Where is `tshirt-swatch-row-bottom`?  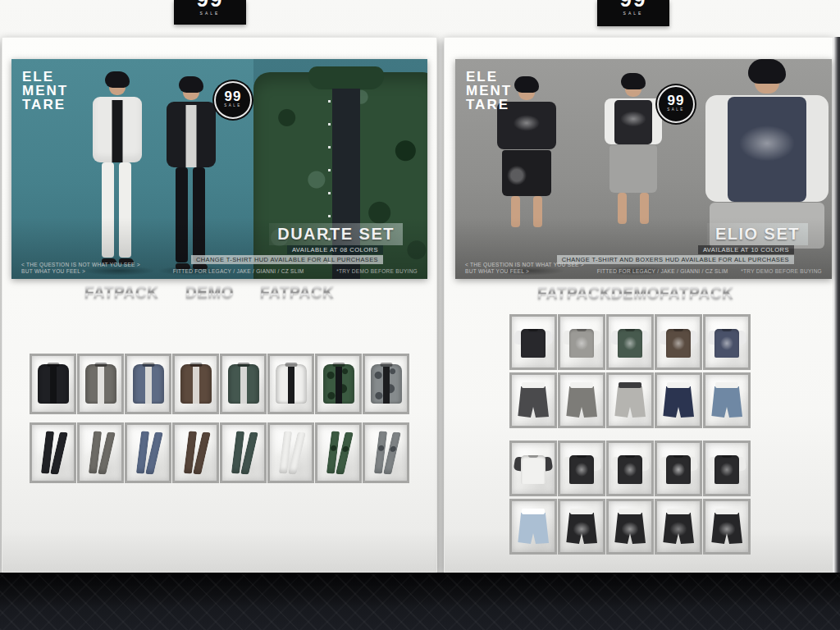
tshirt-swatch-row-bottom is located at coordinates (630, 468).